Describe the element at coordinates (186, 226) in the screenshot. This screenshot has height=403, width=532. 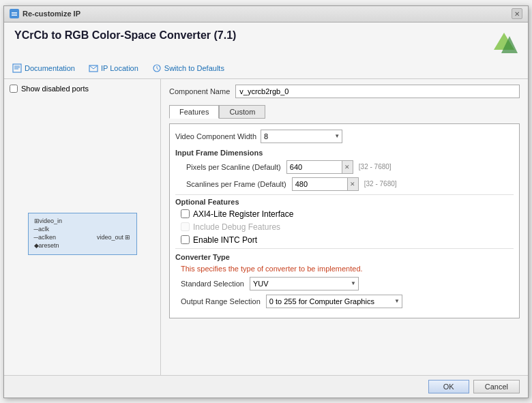
I see `debug-checkbox` at that location.